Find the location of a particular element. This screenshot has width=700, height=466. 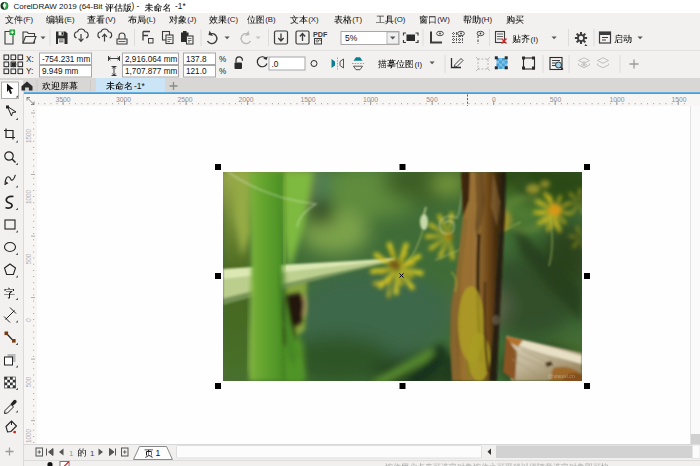

svg-text: 0 is located at coordinates (28, 320).